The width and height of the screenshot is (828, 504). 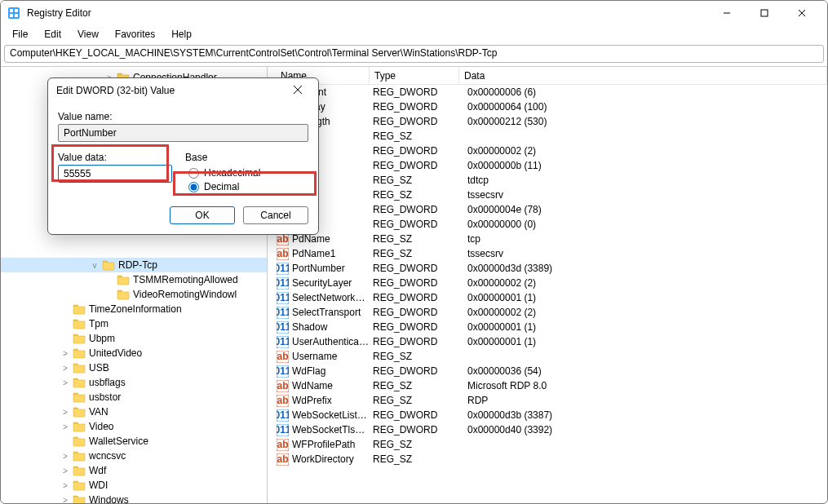 I want to click on window-title: Registry Editor, so click(x=367, y=13).